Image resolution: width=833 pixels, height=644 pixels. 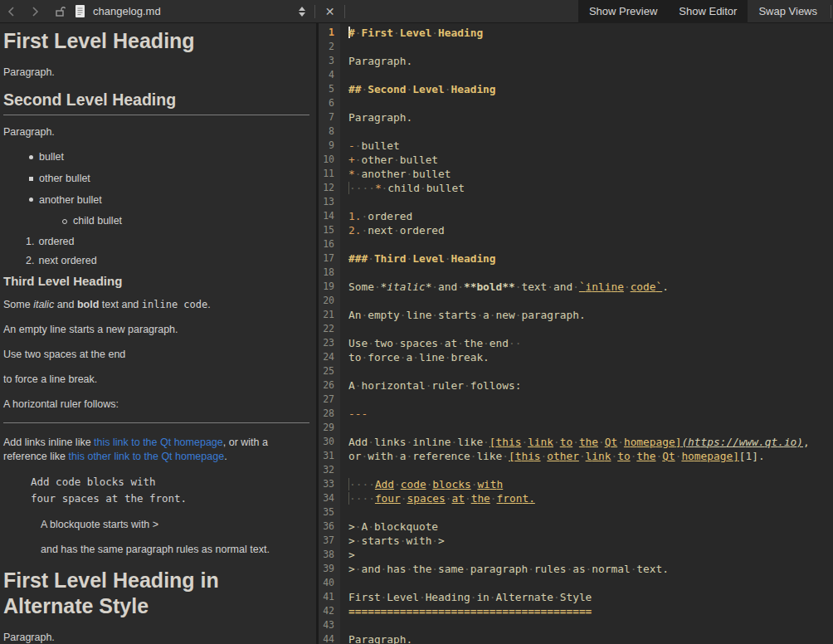 I want to click on lock-open-icon, so click(x=58, y=12).